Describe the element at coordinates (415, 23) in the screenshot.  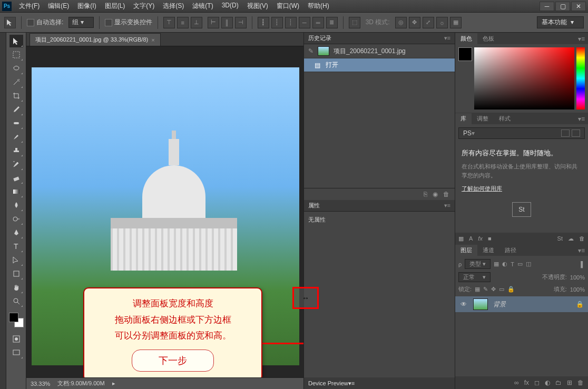
I see `pan-icon: ✥` at that location.